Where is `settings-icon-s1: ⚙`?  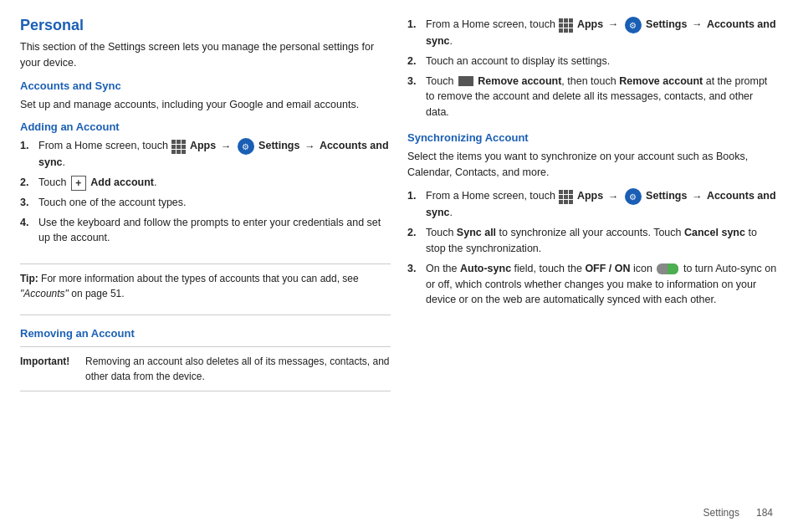 settings-icon-s1: ⚙ is located at coordinates (633, 197).